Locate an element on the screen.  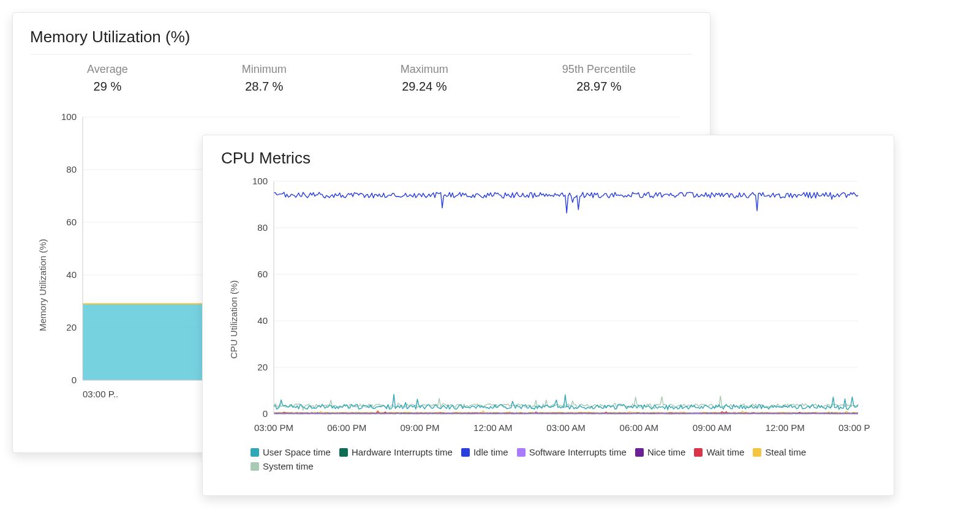
cpu-card-title: CPU Metrics is located at coordinates (548, 158).